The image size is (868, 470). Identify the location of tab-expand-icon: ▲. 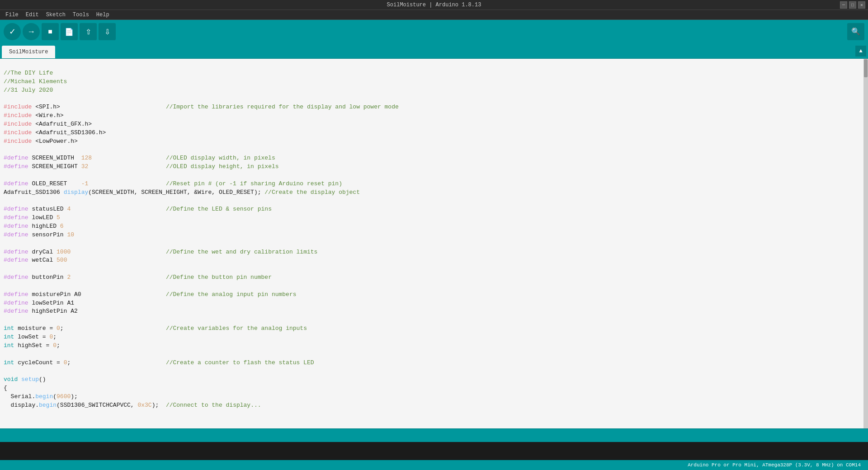
(861, 51).